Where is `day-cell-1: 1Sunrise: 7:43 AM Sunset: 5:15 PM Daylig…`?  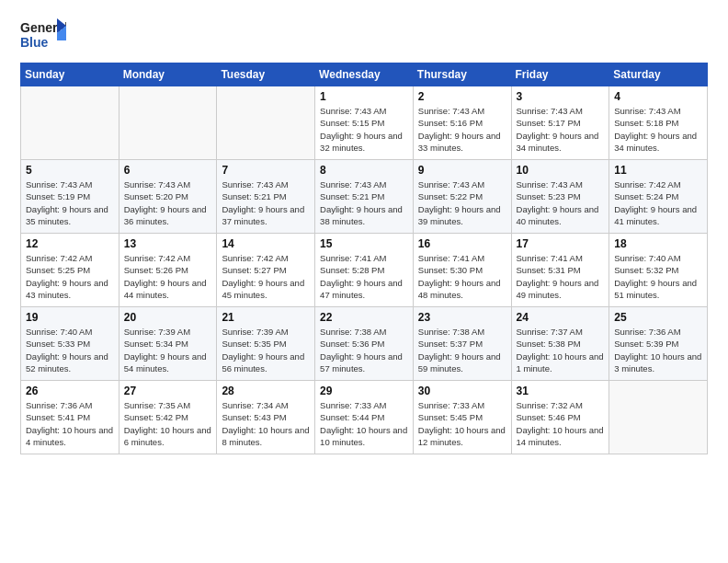
day-cell-1: 1Sunrise: 7:43 AM Sunset: 5:15 PM Daylig… is located at coordinates (364, 123).